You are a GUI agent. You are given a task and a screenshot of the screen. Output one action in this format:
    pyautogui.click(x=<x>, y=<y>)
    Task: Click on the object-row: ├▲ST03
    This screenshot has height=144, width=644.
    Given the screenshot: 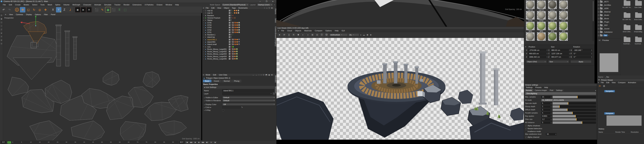 What is the action you would take?
    pyautogui.click(x=238, y=28)
    